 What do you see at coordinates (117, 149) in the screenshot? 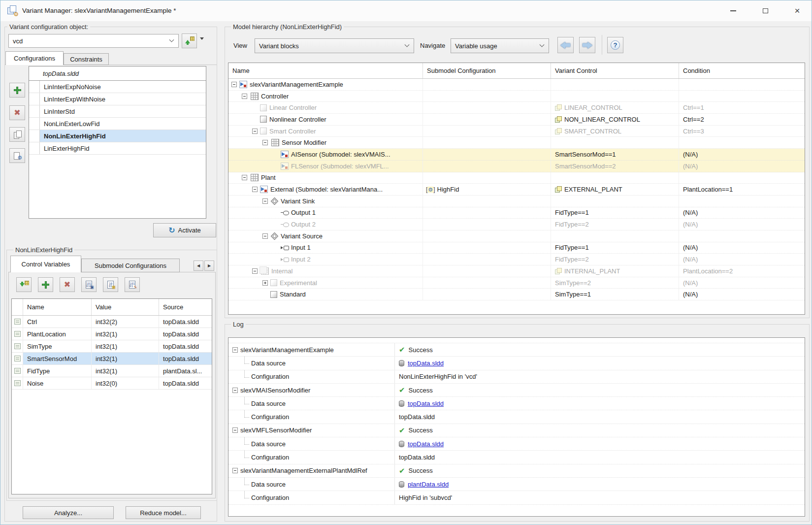
I see `config-list-item: LinExterHighFid` at bounding box center [117, 149].